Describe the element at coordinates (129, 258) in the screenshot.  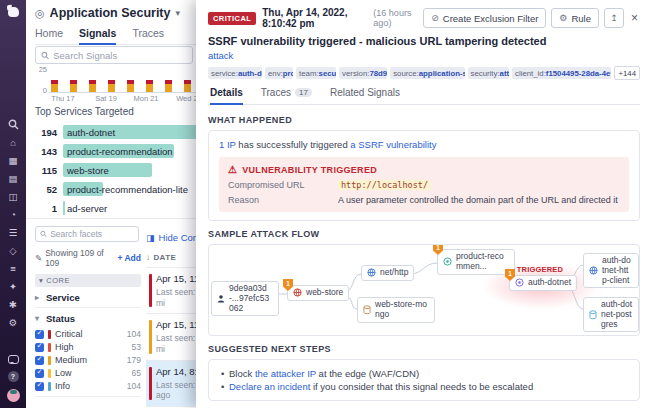
I see `add-facet-button: + Add` at that location.